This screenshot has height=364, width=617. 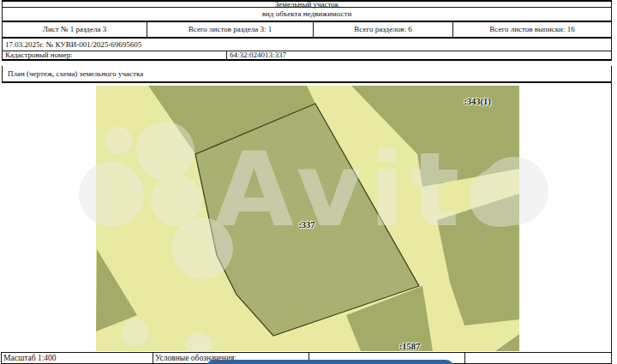 What do you see at coordinates (612, 218) in the screenshot?
I see `document-right-border` at bounding box center [612, 218].